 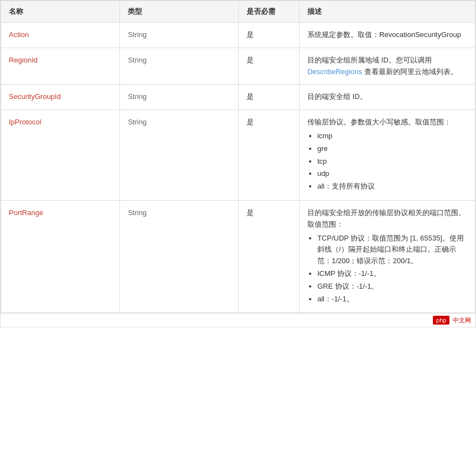 I want to click on table-row: SecurityGroupIdString是目的端安全组 ID。, so click(x=238, y=97).